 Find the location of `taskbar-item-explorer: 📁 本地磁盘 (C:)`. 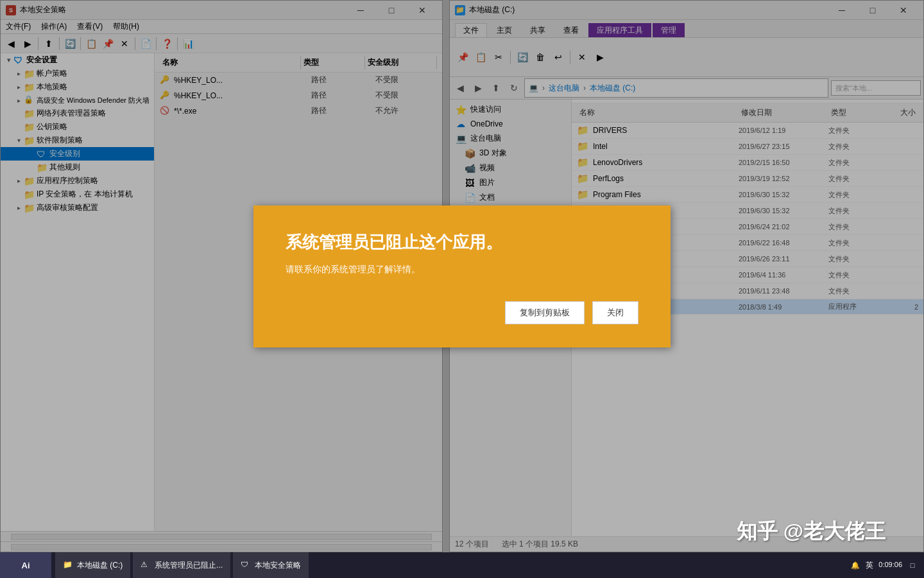

taskbar-item-explorer: 📁 本地磁盘 (C:) is located at coordinates (92, 565).